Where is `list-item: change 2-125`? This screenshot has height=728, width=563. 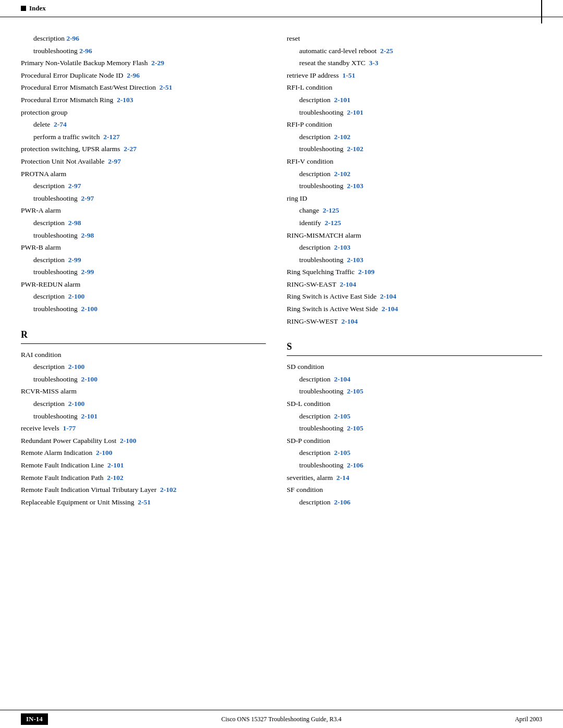 list-item: change 2-125 is located at coordinates (414, 211).